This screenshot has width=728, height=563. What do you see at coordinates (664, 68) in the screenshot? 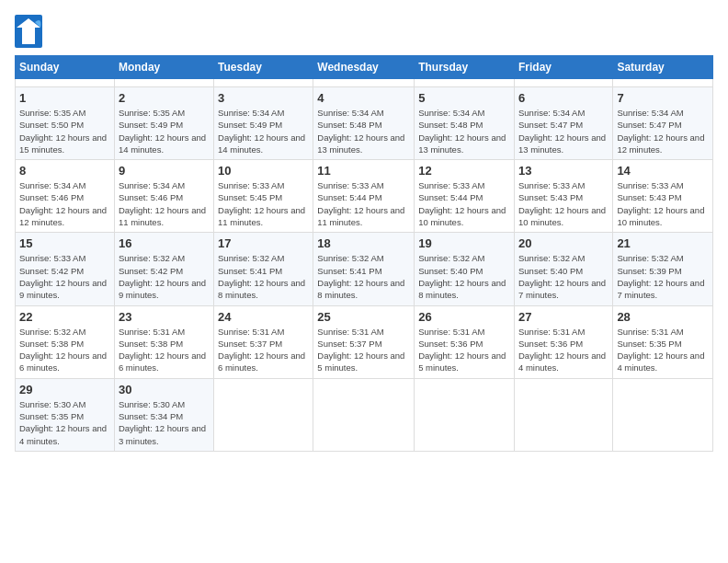
I see `weekday-header-cell: Saturday` at bounding box center [664, 68].